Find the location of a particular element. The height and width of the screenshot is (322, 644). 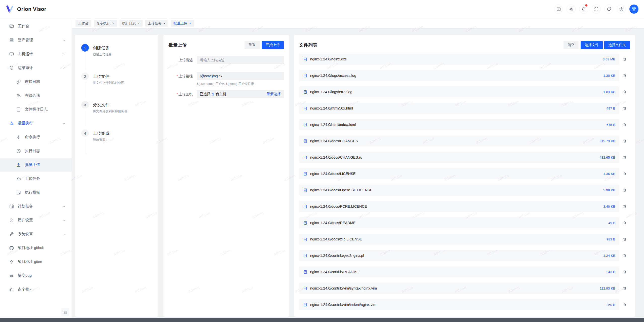

upload-path-input is located at coordinates (240, 76).